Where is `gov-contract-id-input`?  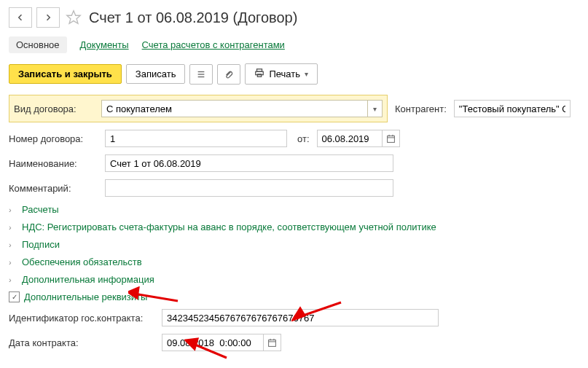 gov-contract-id-input is located at coordinates (300, 318).